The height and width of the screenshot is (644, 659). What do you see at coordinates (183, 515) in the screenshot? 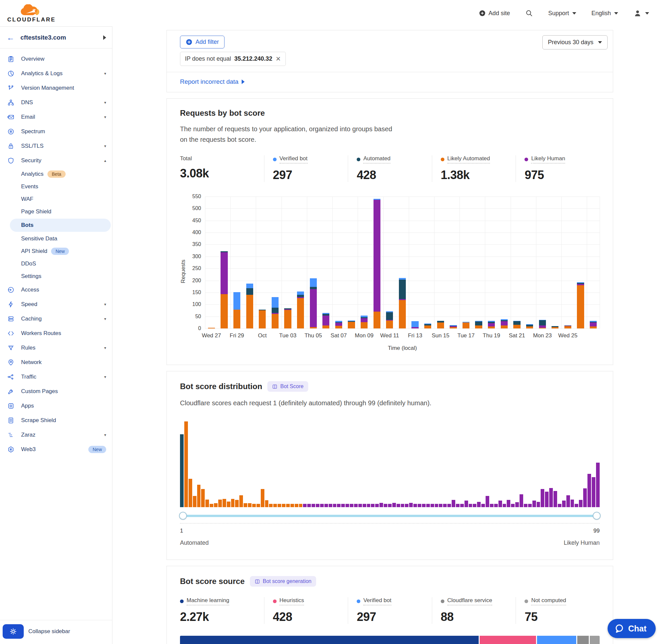
I see `slider-handle-min` at bounding box center [183, 515].